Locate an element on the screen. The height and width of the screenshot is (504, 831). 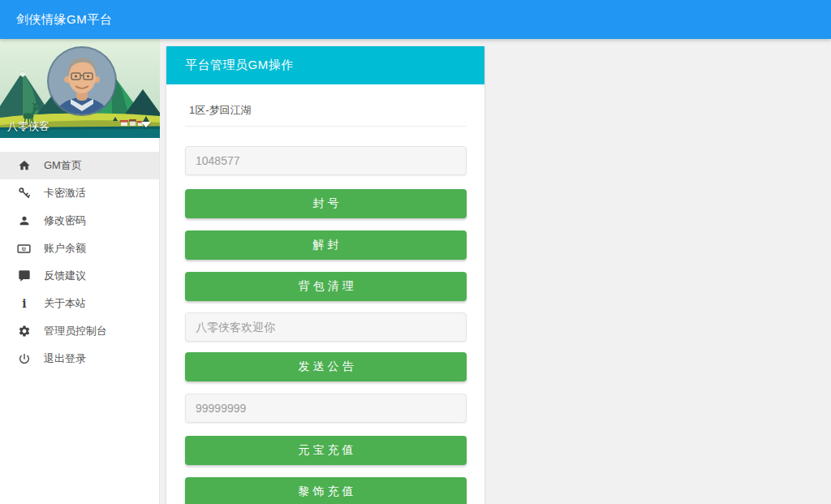
yuanbao-recharge-button: 元宝充值 is located at coordinates (326, 450).